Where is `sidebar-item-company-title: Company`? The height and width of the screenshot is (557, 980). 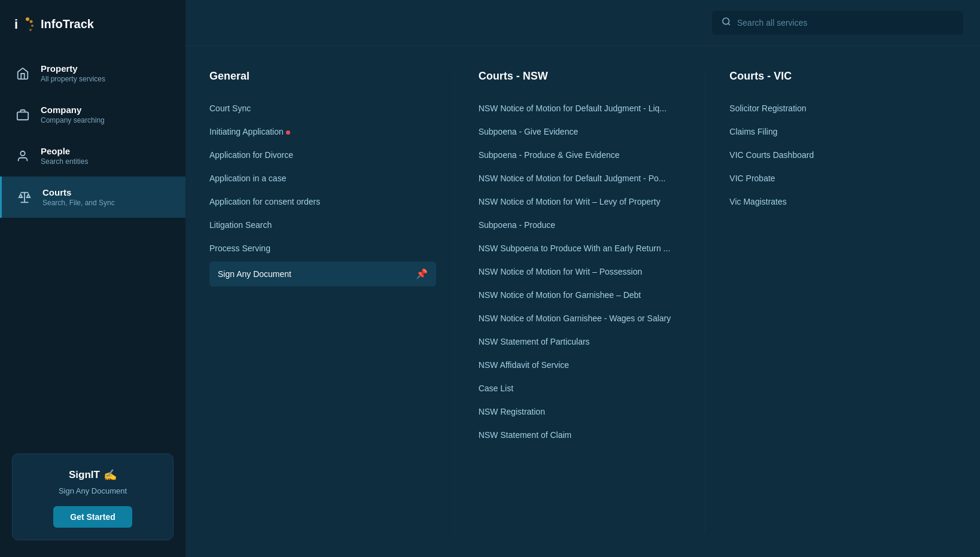
sidebar-item-company-title: Company is located at coordinates (73, 110).